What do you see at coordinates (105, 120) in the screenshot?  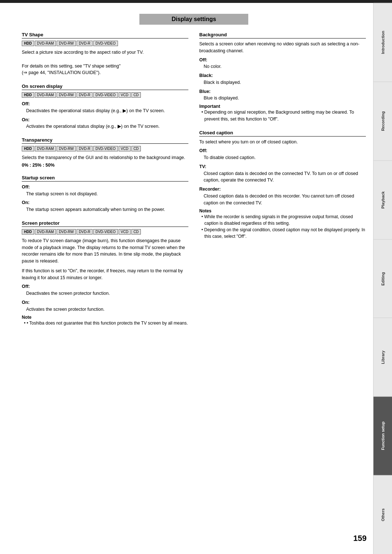 I see `on-screen-on-label: On:` at bounding box center [105, 120].